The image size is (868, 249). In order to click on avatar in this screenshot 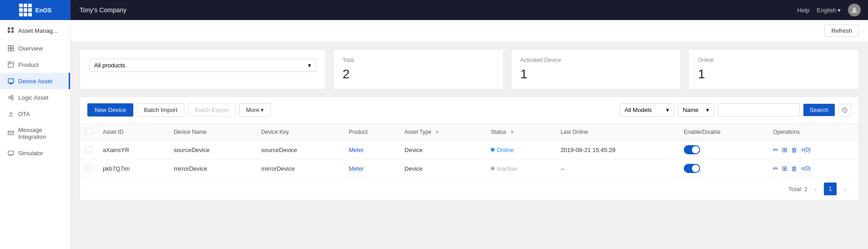, I will do `click(854, 10)`.